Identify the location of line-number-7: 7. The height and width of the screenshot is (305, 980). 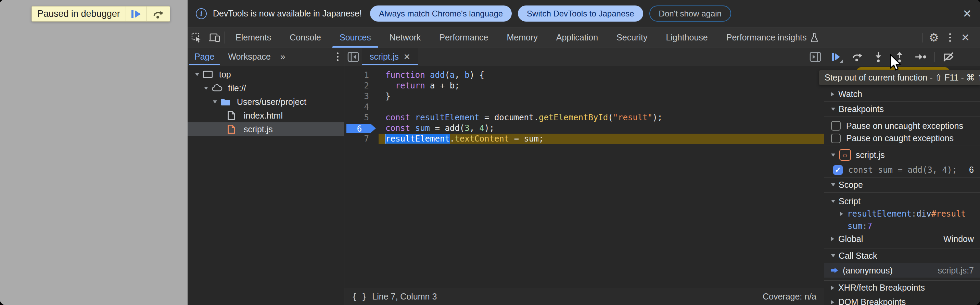
(361, 139).